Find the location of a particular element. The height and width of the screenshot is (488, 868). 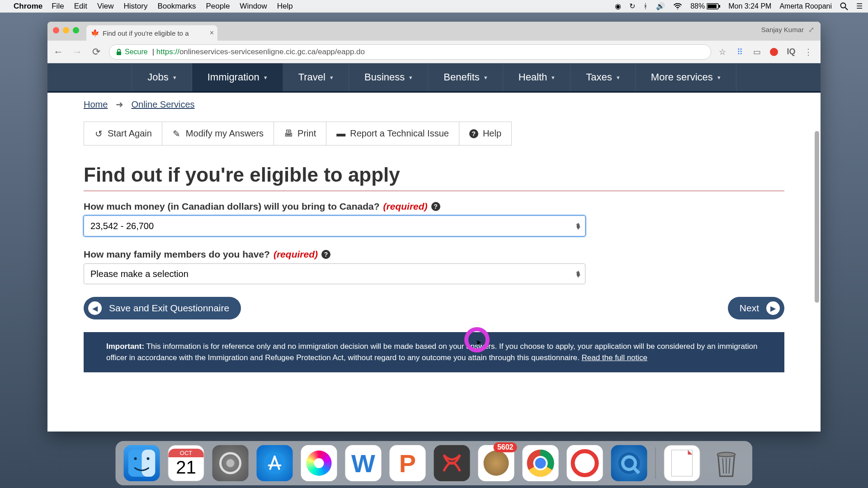

arrow-right-icon: ▶ is located at coordinates (773, 308).